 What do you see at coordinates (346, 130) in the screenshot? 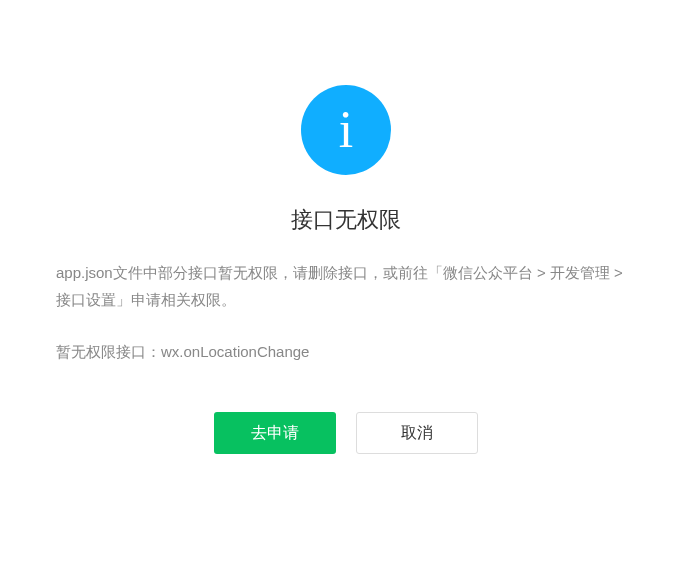
I see `info-icon: i` at bounding box center [346, 130].